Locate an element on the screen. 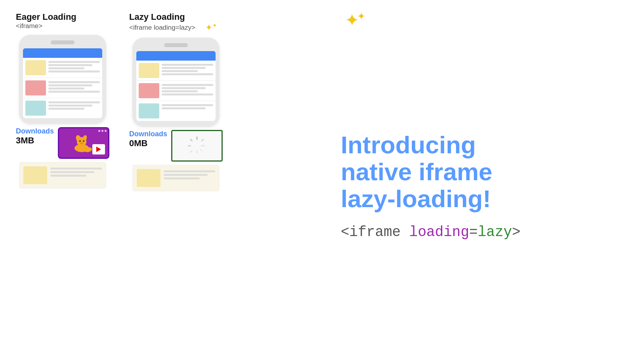  below-fold-image is located at coordinates (35, 175).